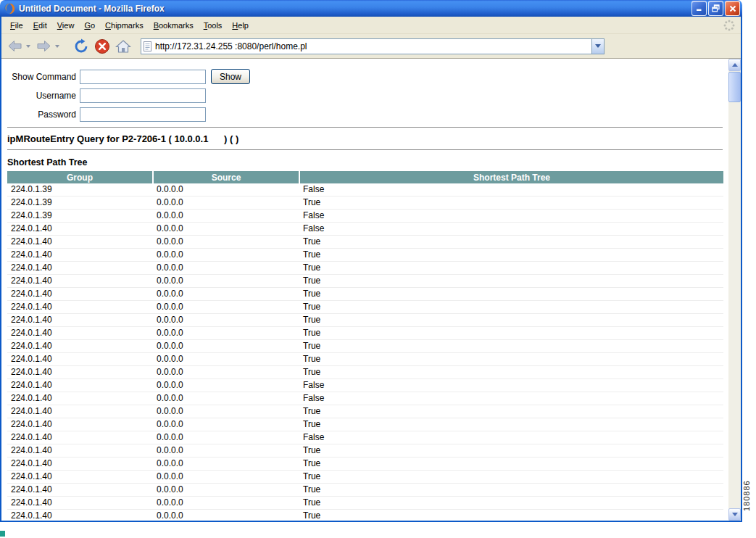  Describe the element at coordinates (123, 46) in the screenshot. I see `home-button` at that location.